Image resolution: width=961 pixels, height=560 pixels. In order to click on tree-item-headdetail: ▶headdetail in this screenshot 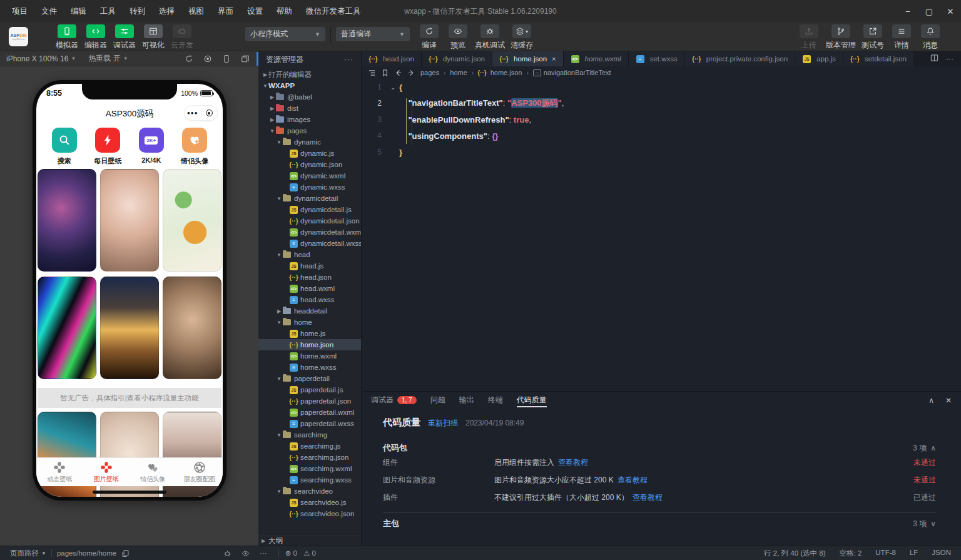, I will do `click(310, 311)`.